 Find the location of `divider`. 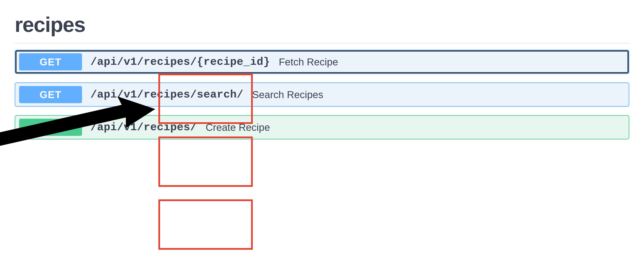

divider is located at coordinates (322, 43).